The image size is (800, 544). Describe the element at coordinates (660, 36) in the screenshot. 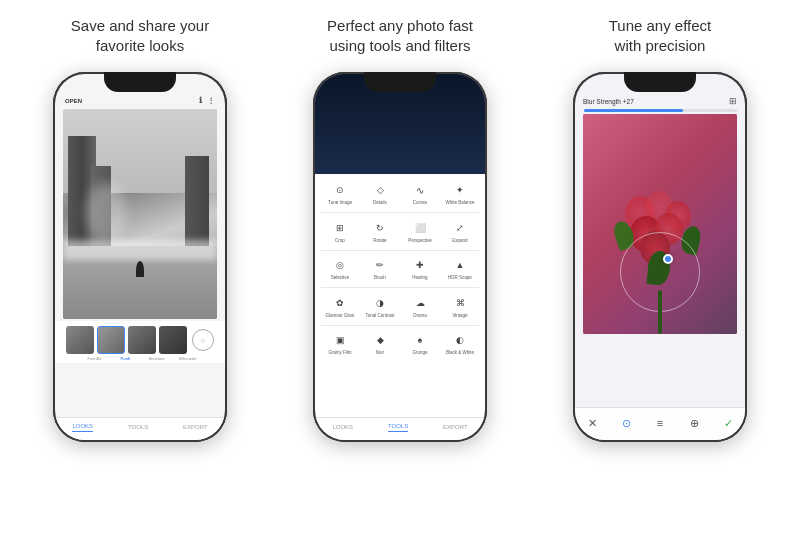

I see `caption-precision-text: Tune any effectwith precision` at that location.